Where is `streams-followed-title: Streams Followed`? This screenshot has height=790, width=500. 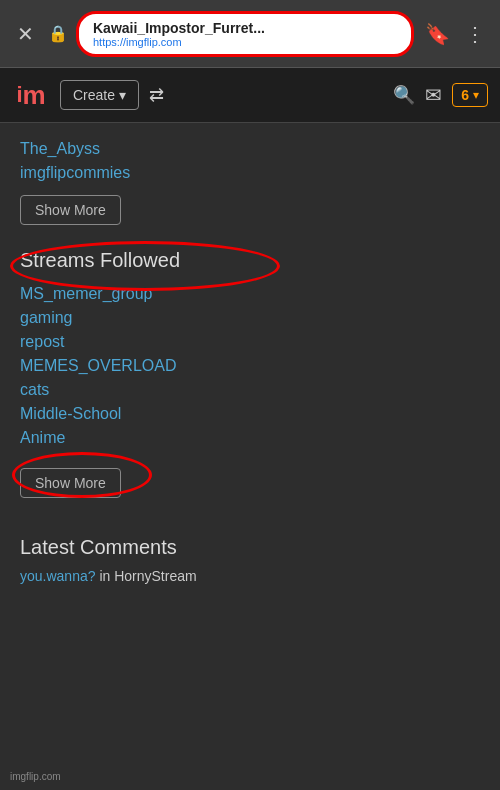
streams-followed-title: Streams Followed is located at coordinates (150, 260).